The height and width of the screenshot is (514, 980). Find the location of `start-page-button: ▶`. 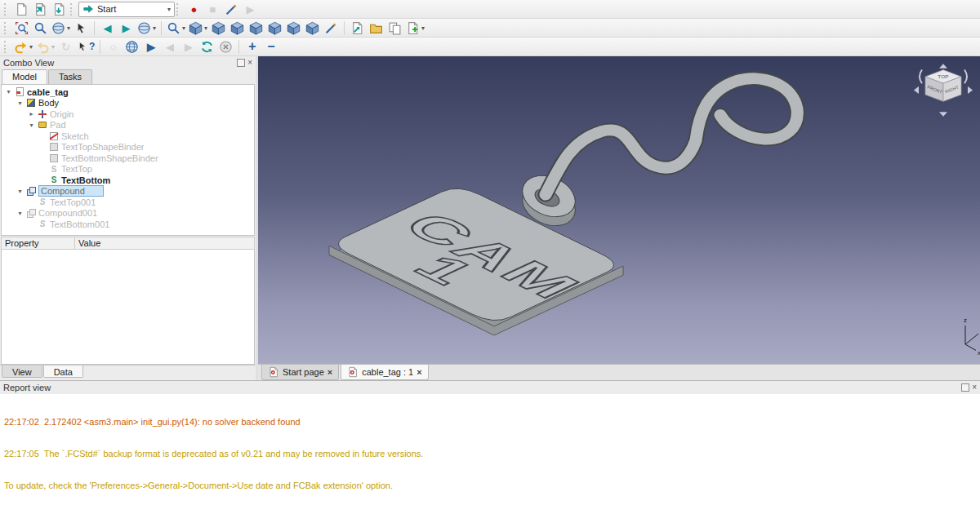

start-page-button: ▶ is located at coordinates (150, 47).